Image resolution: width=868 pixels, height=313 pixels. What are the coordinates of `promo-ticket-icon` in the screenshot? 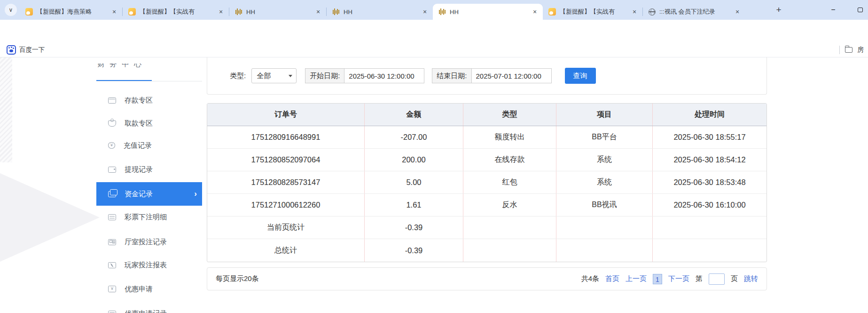 It's located at (112, 289).